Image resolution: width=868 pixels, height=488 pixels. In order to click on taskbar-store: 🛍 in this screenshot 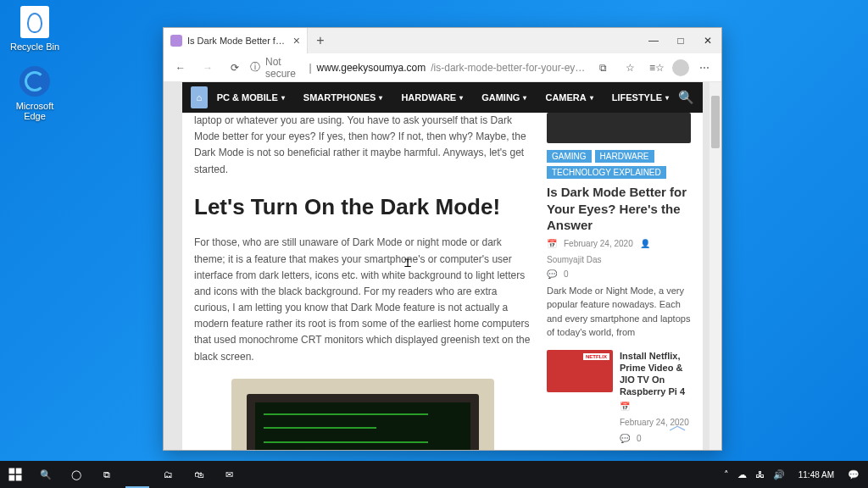, I will do `click(198, 474)`.